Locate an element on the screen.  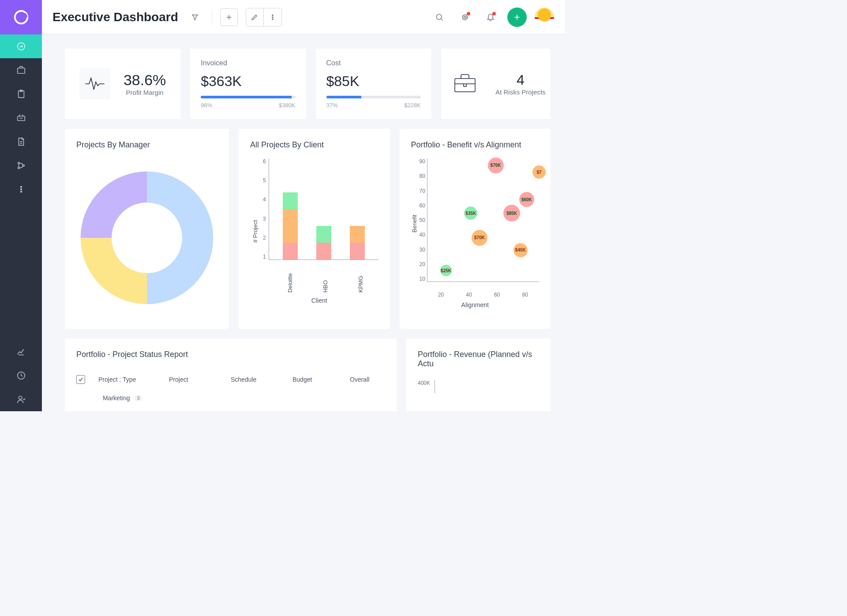
select-all-checkbox is located at coordinates (81, 379).